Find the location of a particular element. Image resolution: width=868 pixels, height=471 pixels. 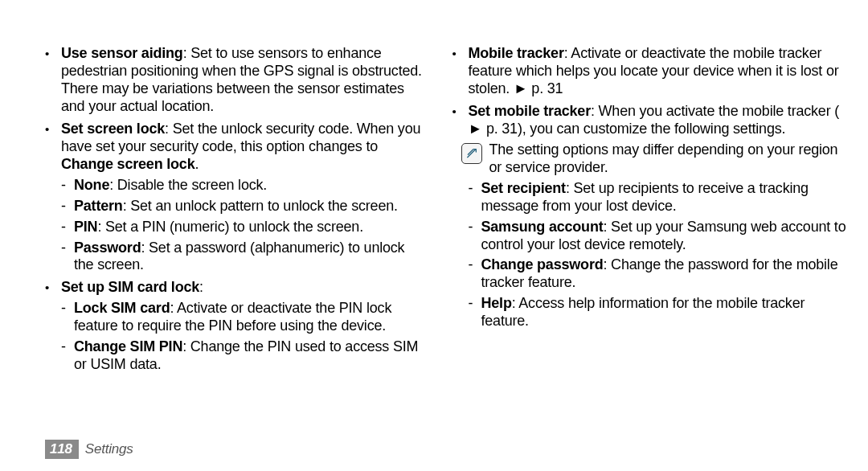

sub-rest: : Disable the screen lock. is located at coordinates (188, 185).